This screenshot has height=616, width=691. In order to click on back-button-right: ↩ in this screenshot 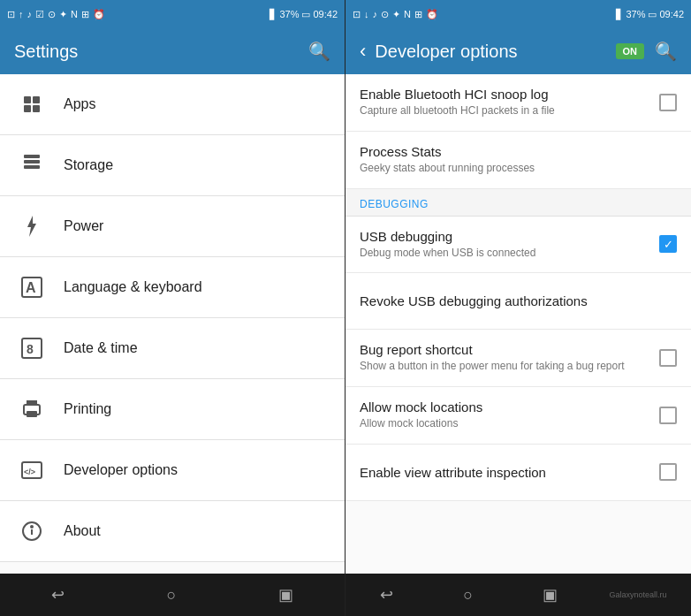, I will do `click(387, 595)`.